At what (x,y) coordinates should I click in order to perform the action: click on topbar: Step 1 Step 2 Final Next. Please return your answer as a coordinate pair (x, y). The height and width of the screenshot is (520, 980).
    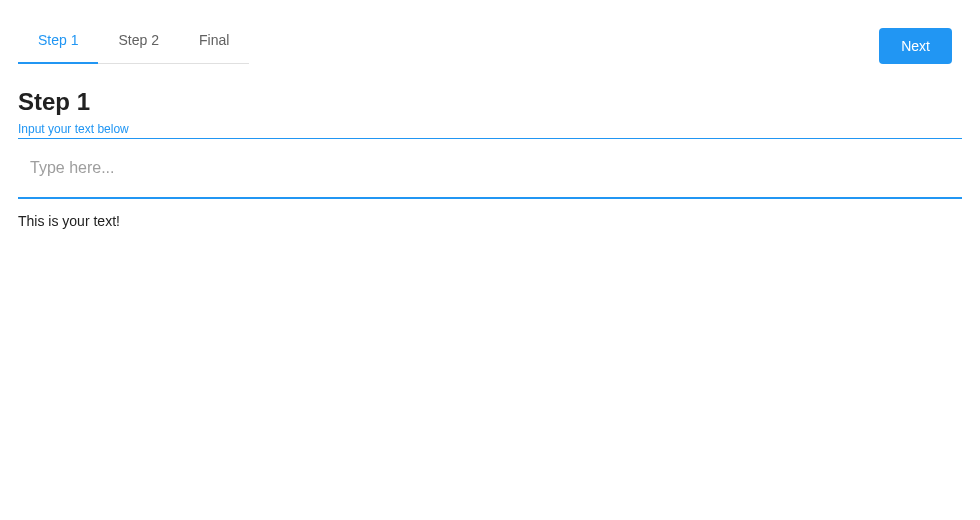
    Looking at the image, I should click on (490, 41).